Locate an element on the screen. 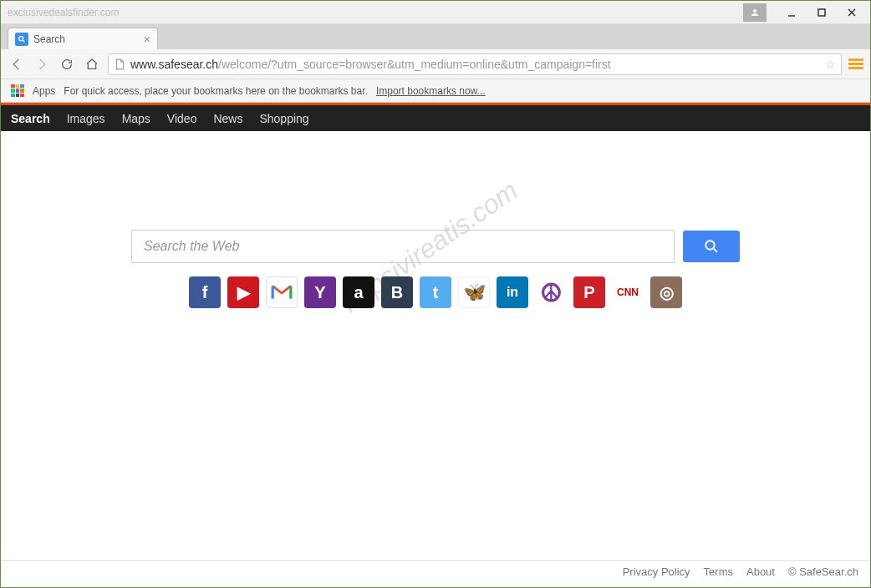  back-button is located at coordinates (17, 64).